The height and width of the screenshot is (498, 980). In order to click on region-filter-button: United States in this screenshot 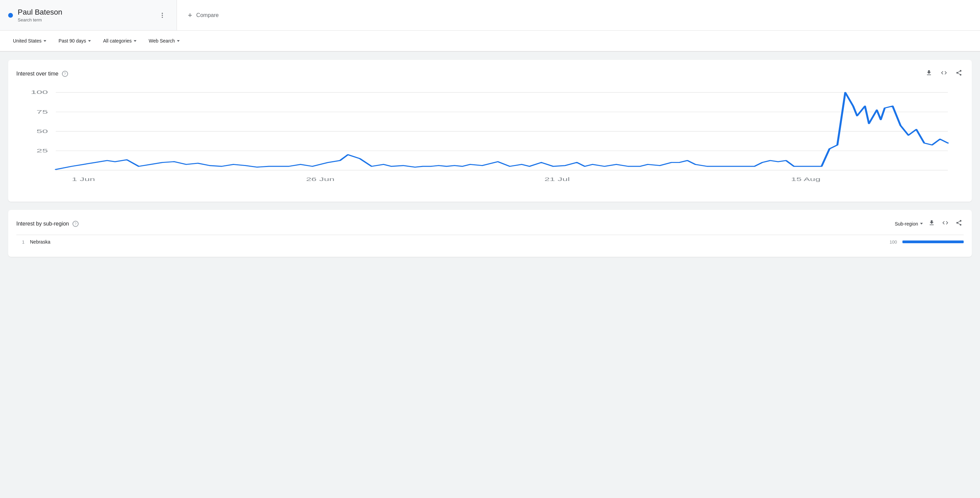, I will do `click(30, 41)`.